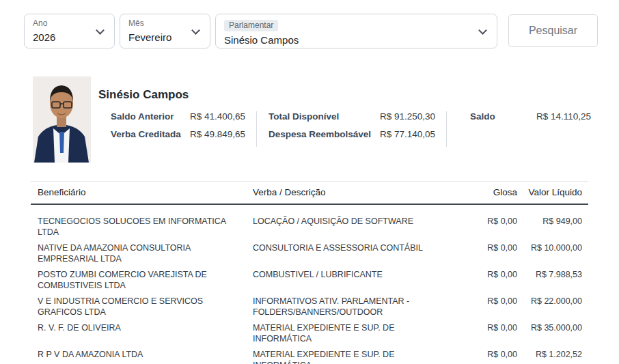  I want to click on parliamentarian-select-value: Sinésio Campos, so click(350, 40).